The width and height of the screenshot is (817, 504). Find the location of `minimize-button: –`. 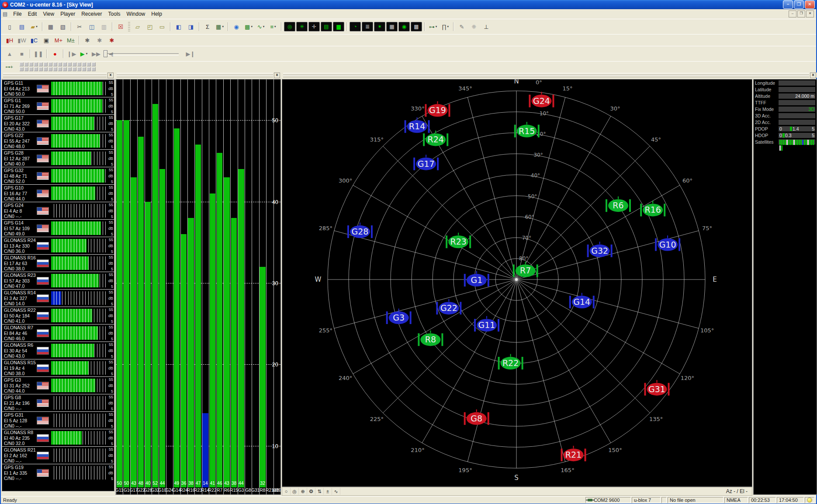

minimize-button: – is located at coordinates (788, 4).